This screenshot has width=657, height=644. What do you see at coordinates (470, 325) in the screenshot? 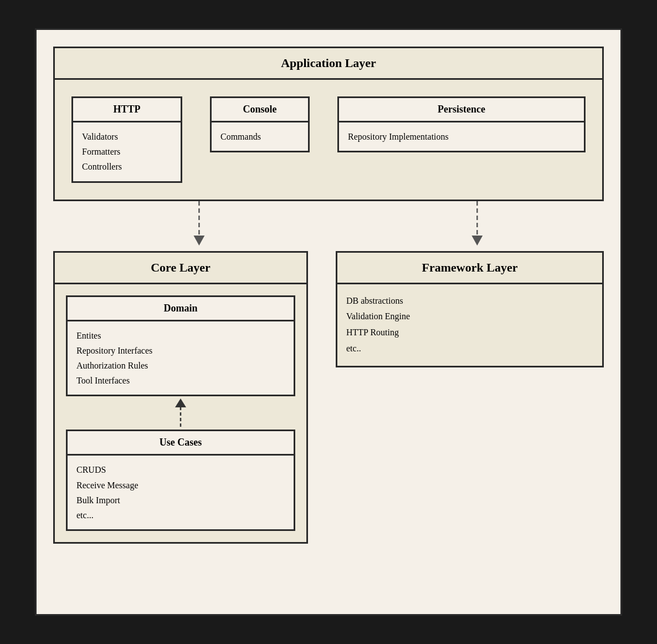
I see `framework-content: DB abstractions Validation Engine HTTP R…` at bounding box center [470, 325].